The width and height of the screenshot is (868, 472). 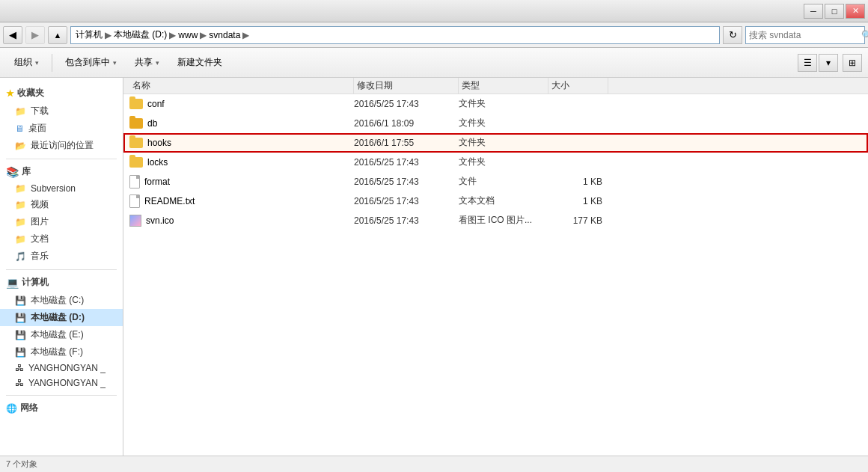 What do you see at coordinates (21, 146) in the screenshot?
I see `folder-icon-recent: 📂` at bounding box center [21, 146].